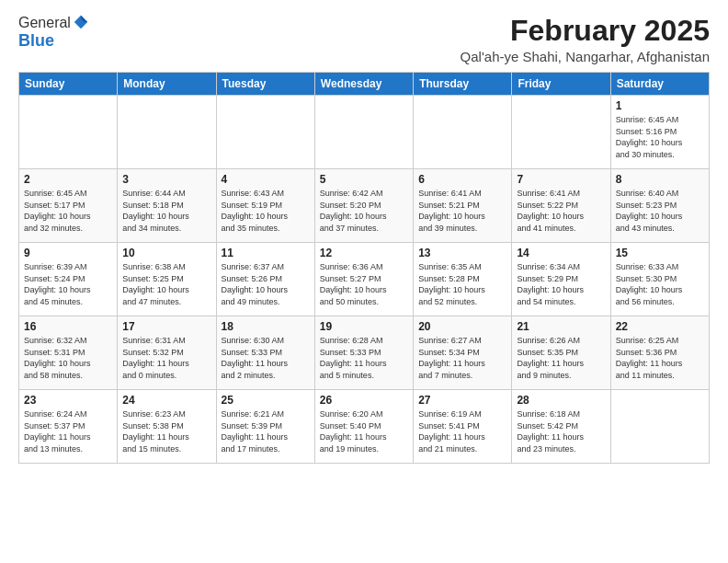 The width and height of the screenshot is (728, 563). I want to click on day-number: 2, so click(68, 179).